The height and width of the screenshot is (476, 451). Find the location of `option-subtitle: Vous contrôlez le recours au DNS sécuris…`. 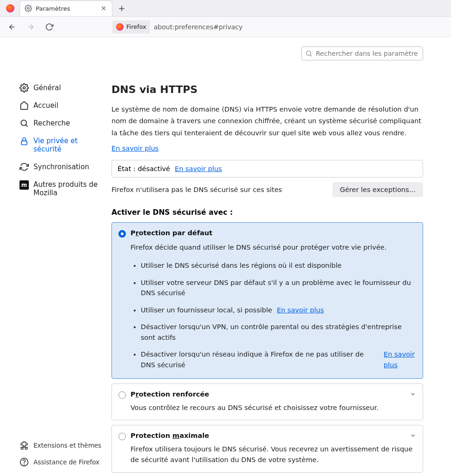

option-subtitle: Vous contrôlez le recours au DNS sécuris… is located at coordinates (273, 408).